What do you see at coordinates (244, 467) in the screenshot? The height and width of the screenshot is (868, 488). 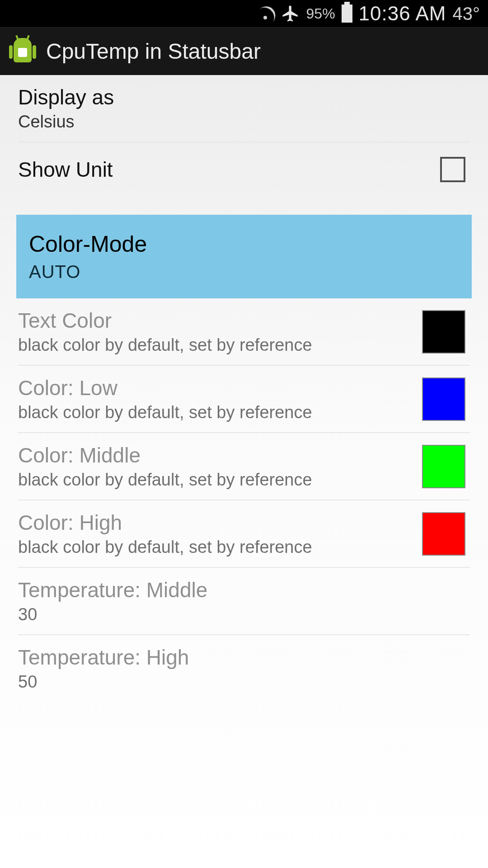 I see `pref-color-middle: Color: Middle black color by default, se…` at bounding box center [244, 467].